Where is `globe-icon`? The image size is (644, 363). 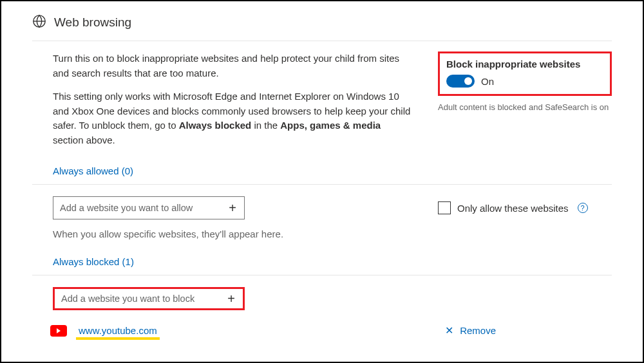 globe-icon is located at coordinates (39, 22).